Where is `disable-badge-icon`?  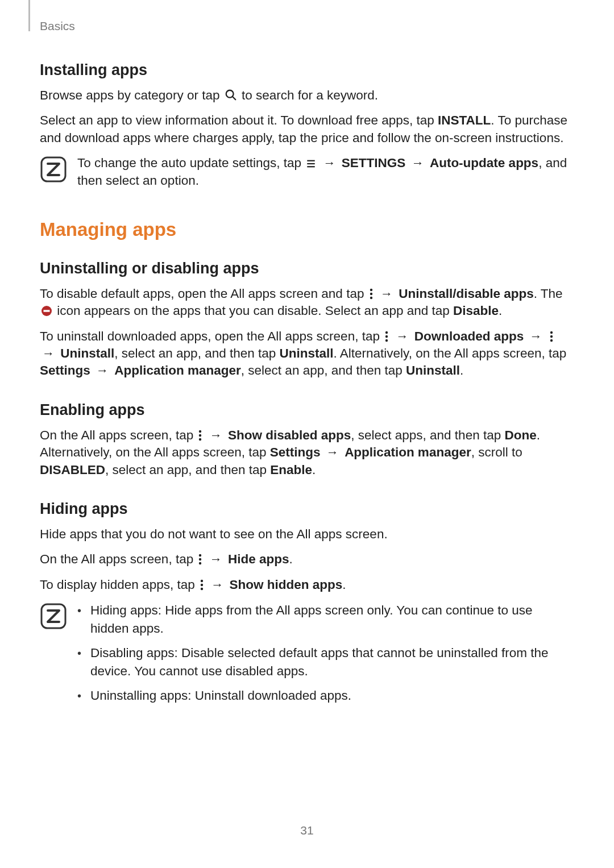 disable-badge-icon is located at coordinates (47, 311).